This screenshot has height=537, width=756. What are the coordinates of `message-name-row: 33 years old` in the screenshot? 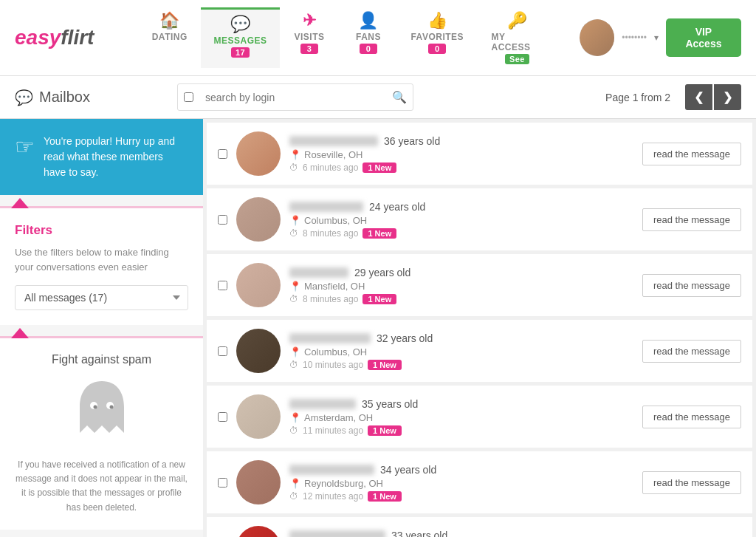 It's located at (461, 533).